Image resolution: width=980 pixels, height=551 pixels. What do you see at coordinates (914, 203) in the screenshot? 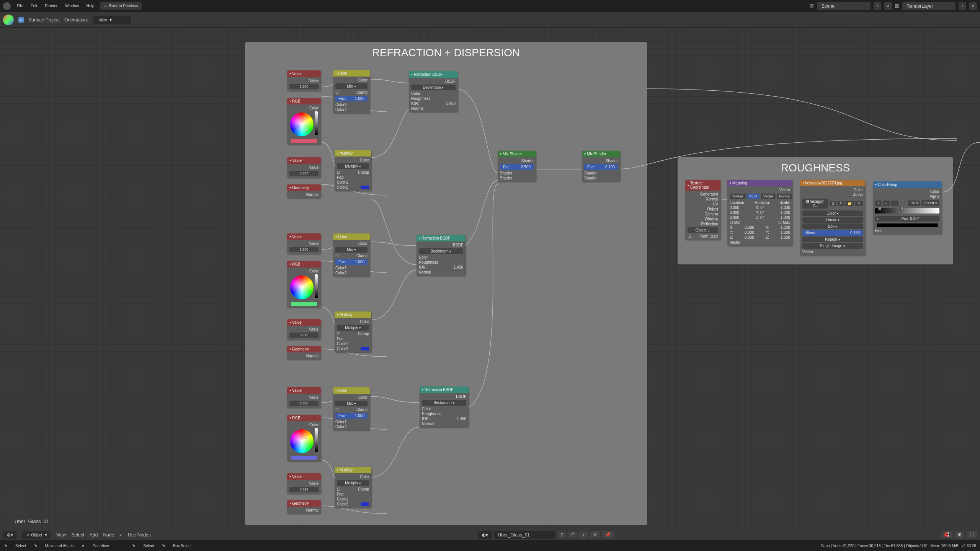
I see `ramp-mode: RGB` at bounding box center [914, 203].